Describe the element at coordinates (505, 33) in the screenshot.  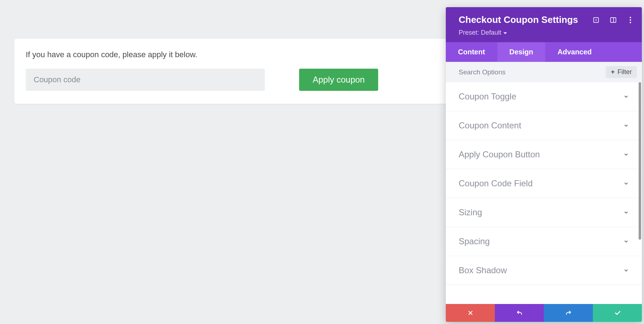
I see `caret-down-icon` at that location.